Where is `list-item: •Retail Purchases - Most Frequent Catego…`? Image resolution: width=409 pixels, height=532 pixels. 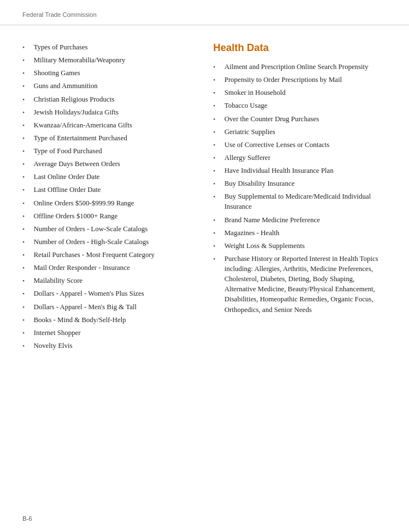 list-item: •Retail Purchases - Most Frequent Catego… is located at coordinates (109, 255).